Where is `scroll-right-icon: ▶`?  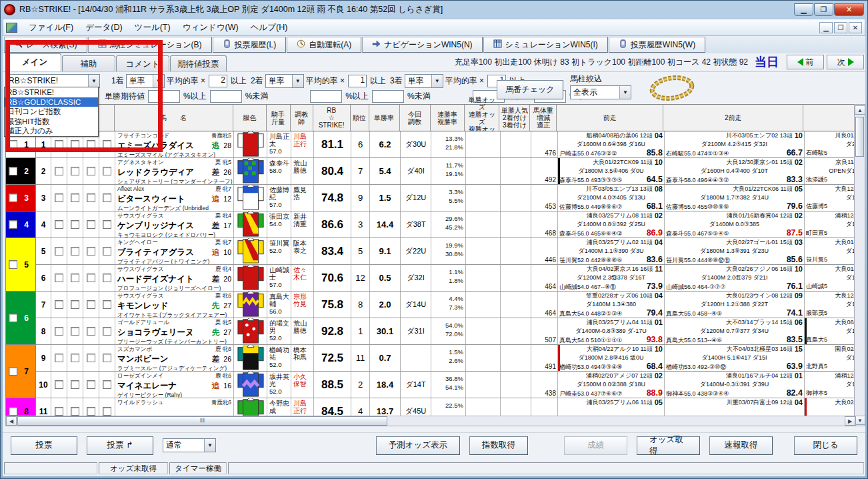 scroll-right-icon: ▶ is located at coordinates (850, 421).